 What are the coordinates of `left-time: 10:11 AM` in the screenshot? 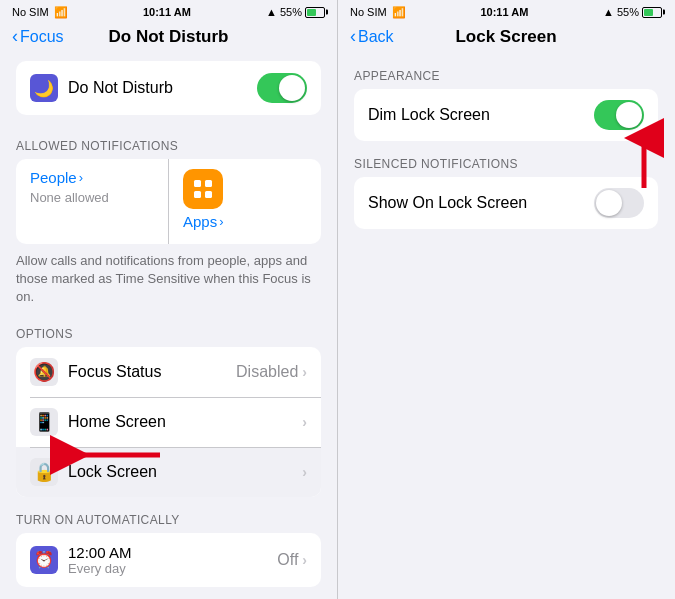 It's located at (167, 12).